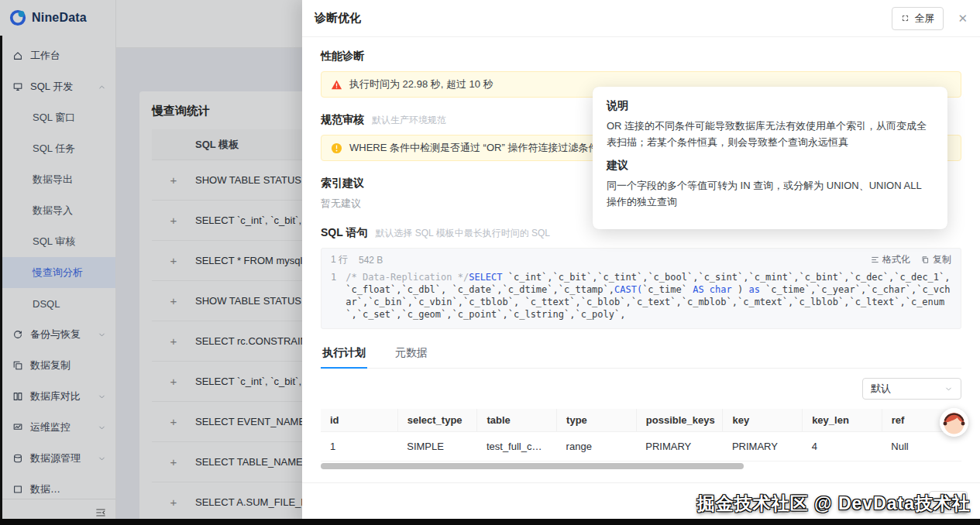 Image resolution: width=980 pixels, height=525 pixels. What do you see at coordinates (770, 166) in the screenshot?
I see `popover-heading-suggestion: 建议` at bounding box center [770, 166].